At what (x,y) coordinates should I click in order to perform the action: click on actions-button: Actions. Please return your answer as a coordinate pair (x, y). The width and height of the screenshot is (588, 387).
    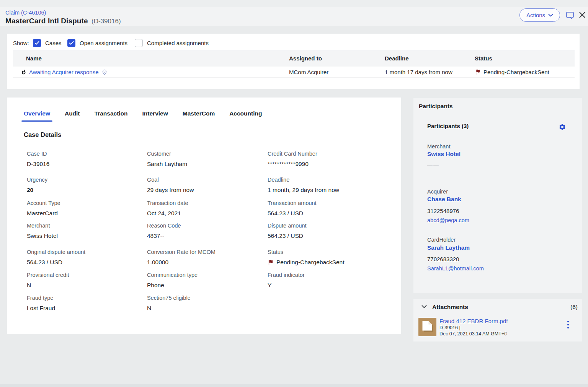
    Looking at the image, I should click on (540, 15).